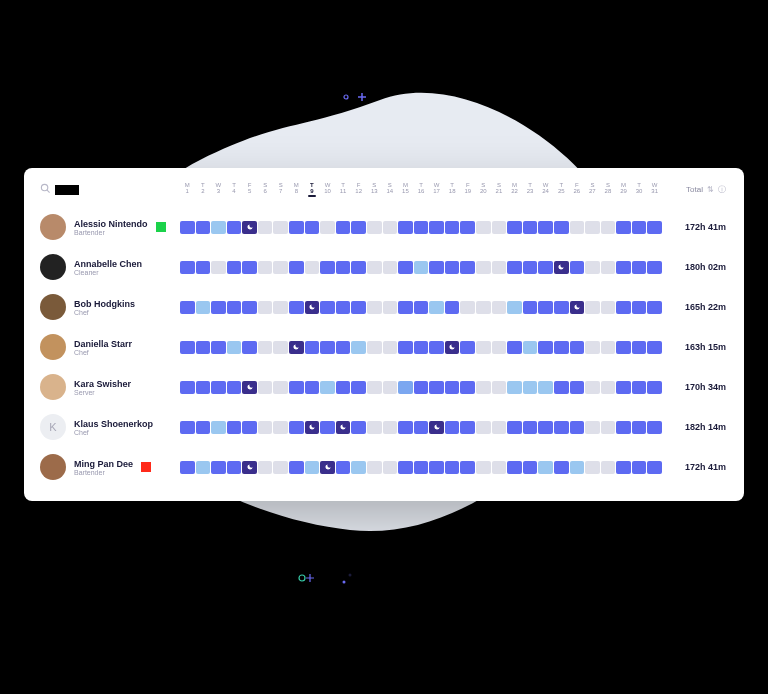 The height and width of the screenshot is (694, 768). What do you see at coordinates (218, 190) in the screenshot?
I see `day-column: W3` at bounding box center [218, 190].